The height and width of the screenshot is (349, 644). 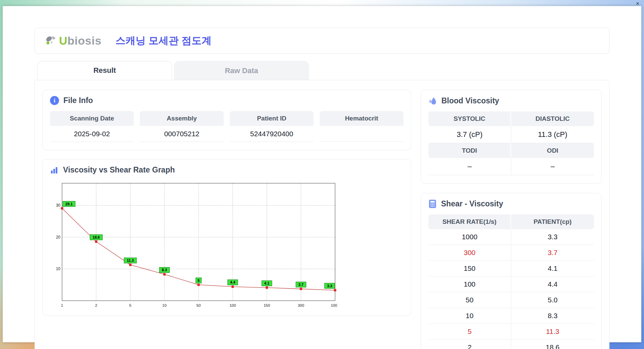 I want to click on shear-rate-cell: 10, so click(x=470, y=316).